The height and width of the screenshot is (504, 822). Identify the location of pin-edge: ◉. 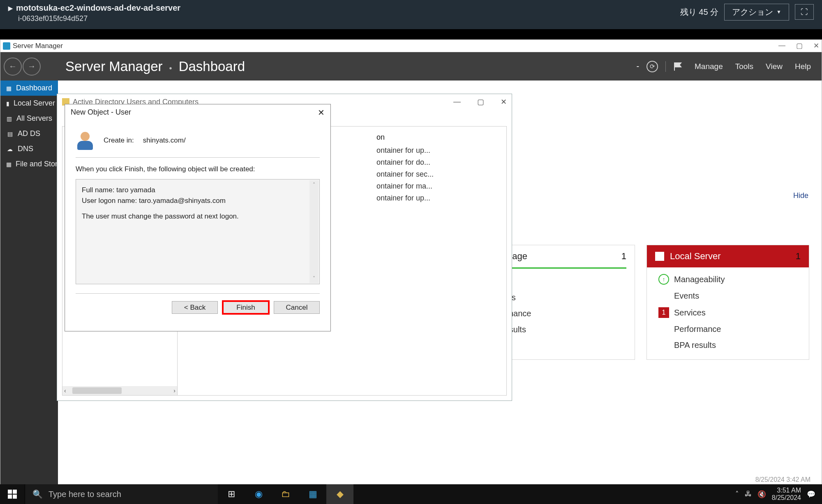
(259, 494).